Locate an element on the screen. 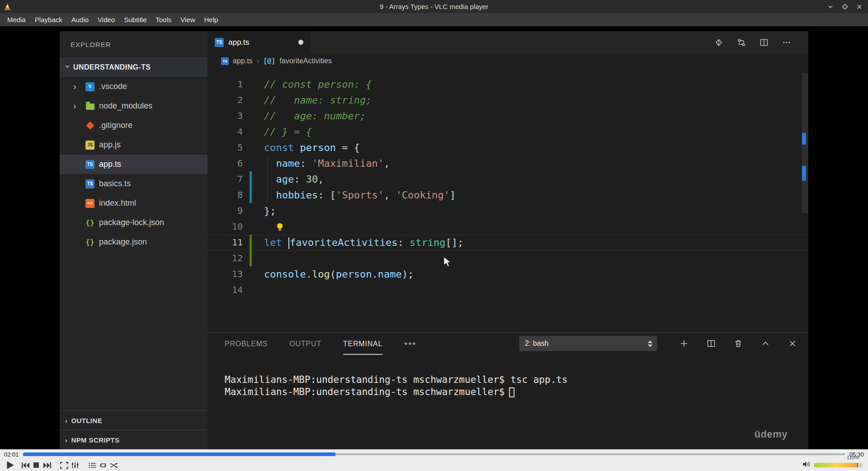  seek-bar is located at coordinates (434, 454).